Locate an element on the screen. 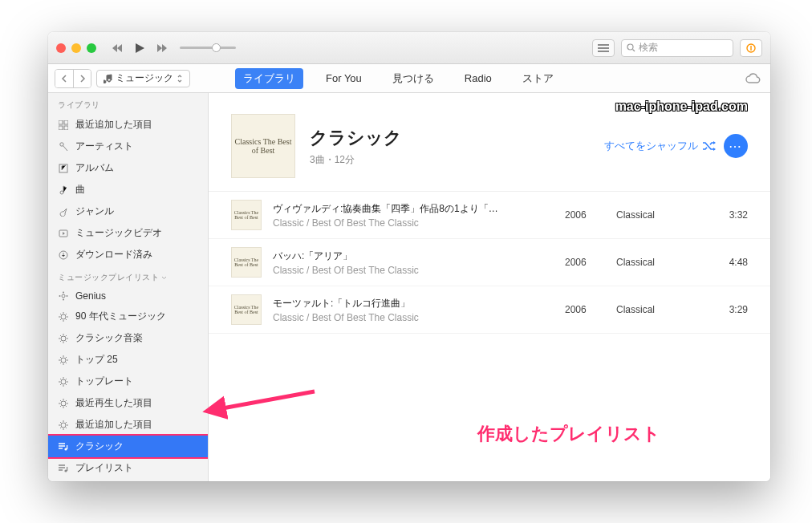  sidebar-item-label: アルバム is located at coordinates (95, 168).